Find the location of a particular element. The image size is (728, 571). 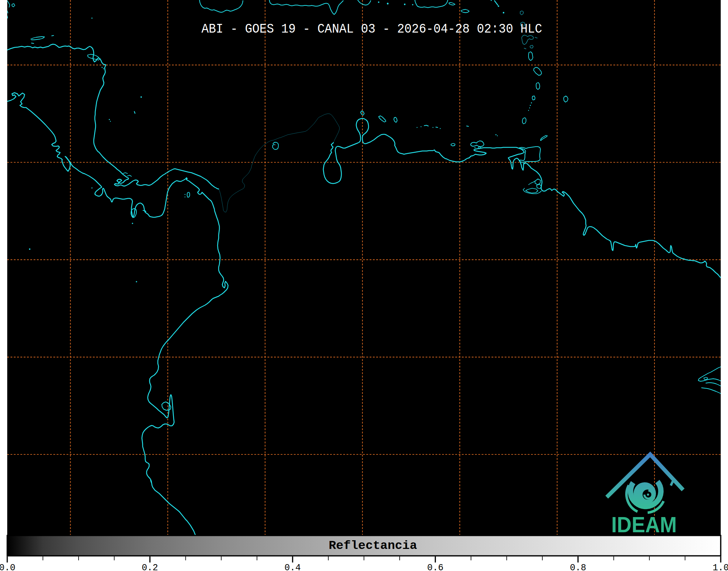

svg-text: 0.0 is located at coordinates (8, 567).